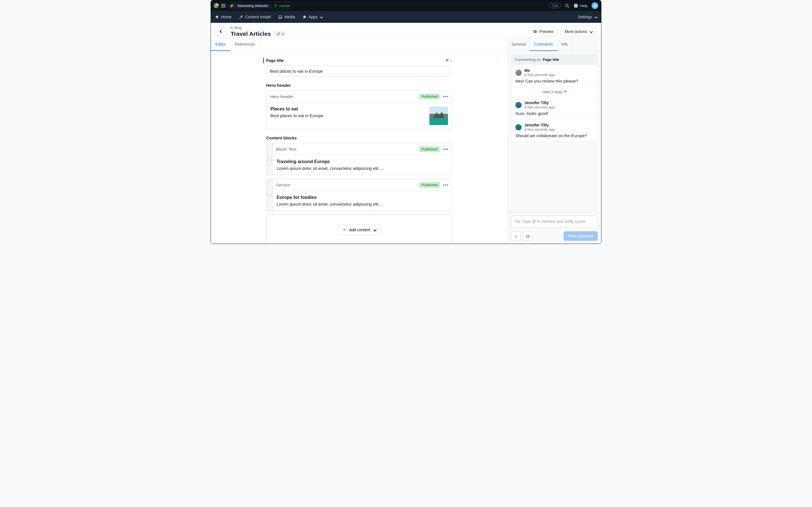 The image size is (812, 507). Describe the element at coordinates (362, 204) in the screenshot. I see `card-desc: Lorem ipsum dolor sit amet, consectetur …` at that location.